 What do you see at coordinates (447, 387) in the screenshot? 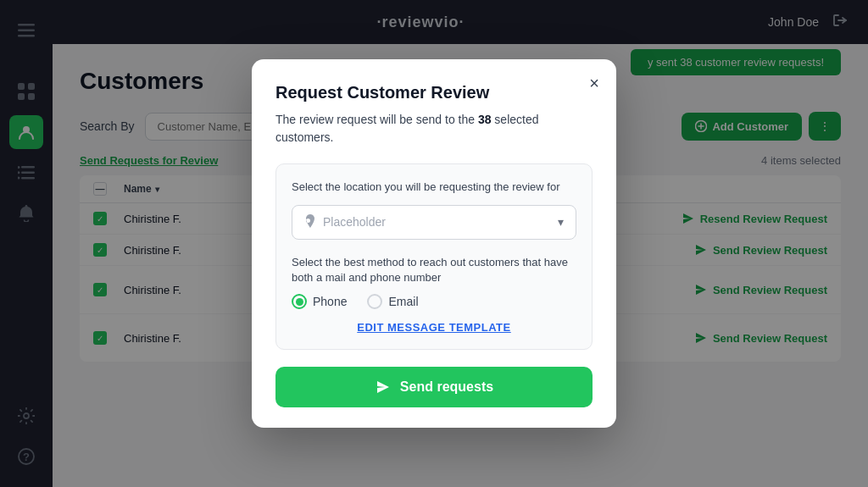
I see `send-requests-label: Send requests` at bounding box center [447, 387].